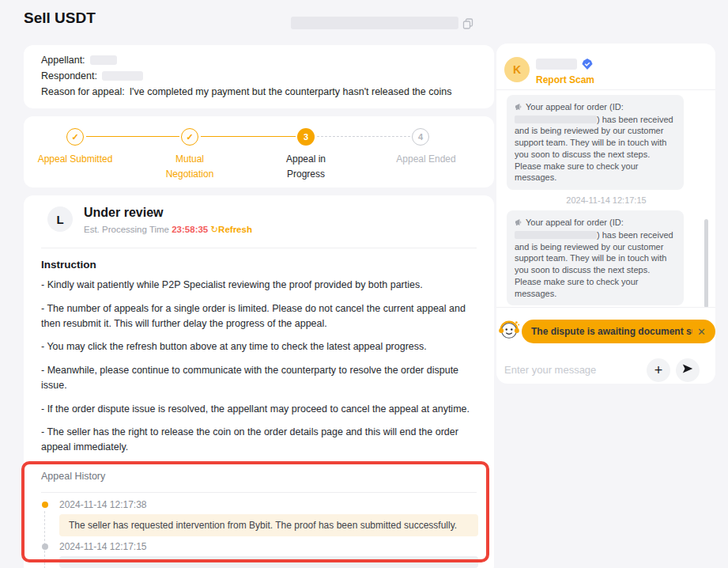 Image resolution: width=728 pixels, height=568 pixels. What do you see at coordinates (612, 331) in the screenshot?
I see `notification-text: The dispute is awaiting document sub...` at bounding box center [612, 331].